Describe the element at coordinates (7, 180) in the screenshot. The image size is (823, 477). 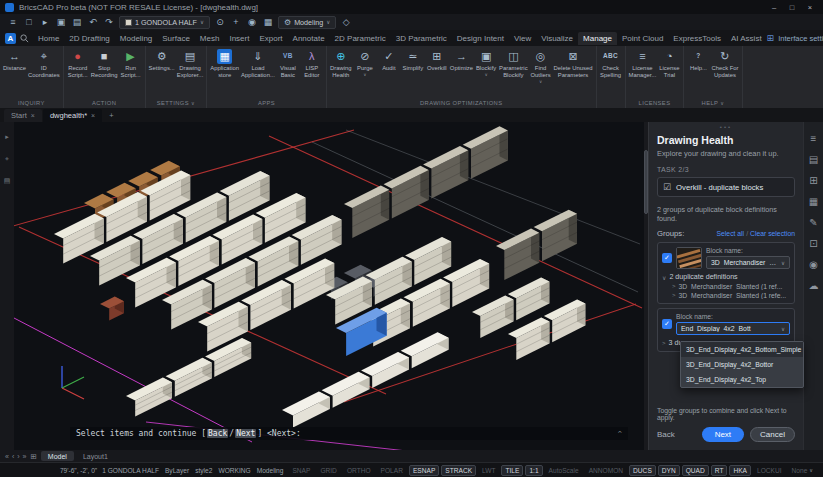
I see `layers-tool-icon: ▤` at that location.